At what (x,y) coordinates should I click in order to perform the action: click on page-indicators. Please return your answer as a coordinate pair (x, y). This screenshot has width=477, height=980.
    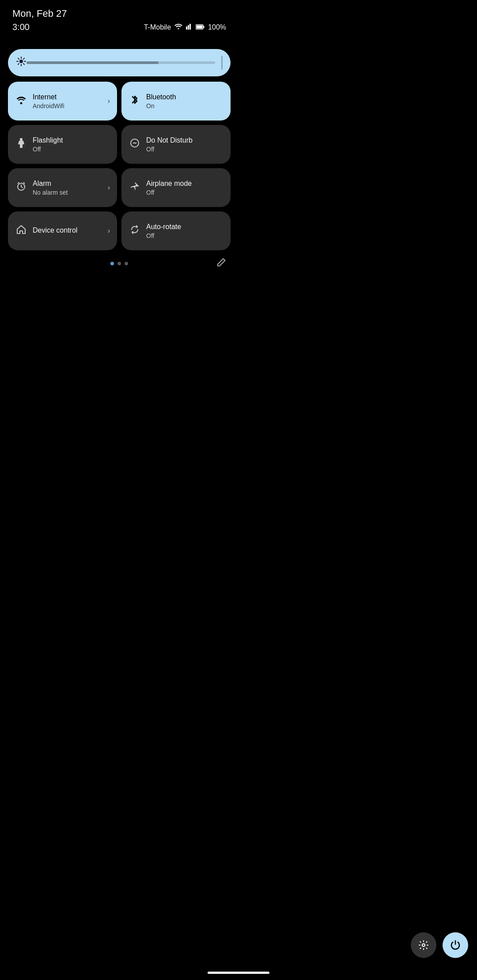
    Looking at the image, I should click on (119, 264).